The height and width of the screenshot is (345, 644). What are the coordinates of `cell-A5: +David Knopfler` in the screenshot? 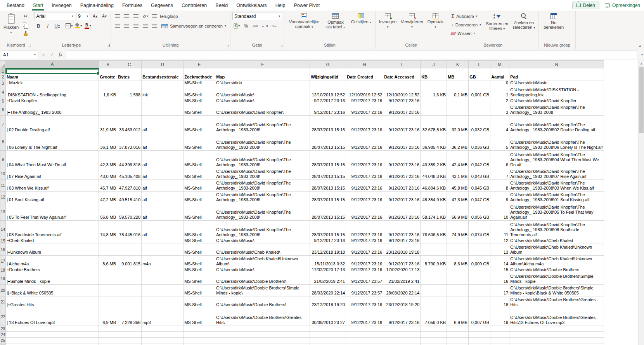 It's located at (52, 101).